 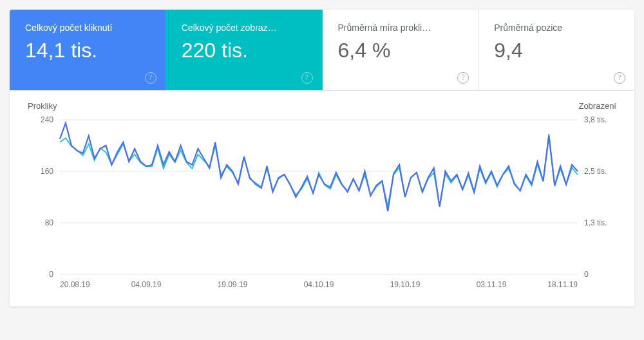 I want to click on y-left-ticks: 240160800, so click(x=47, y=197).